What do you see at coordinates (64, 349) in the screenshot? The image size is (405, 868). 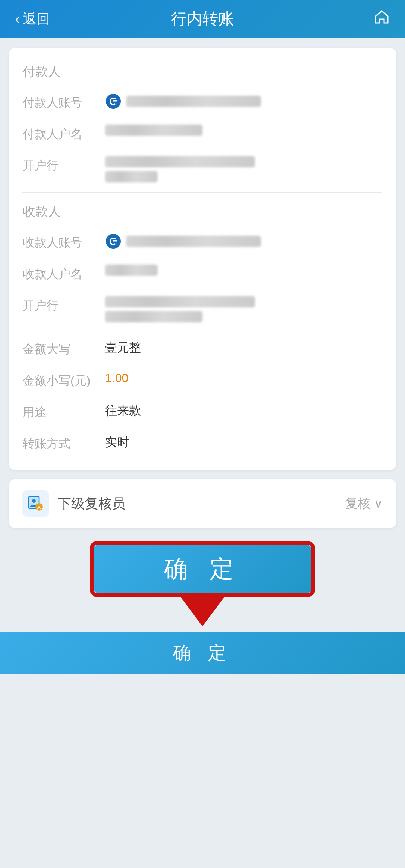 I see `amount-uppercase-label: 金额大写` at bounding box center [64, 349].